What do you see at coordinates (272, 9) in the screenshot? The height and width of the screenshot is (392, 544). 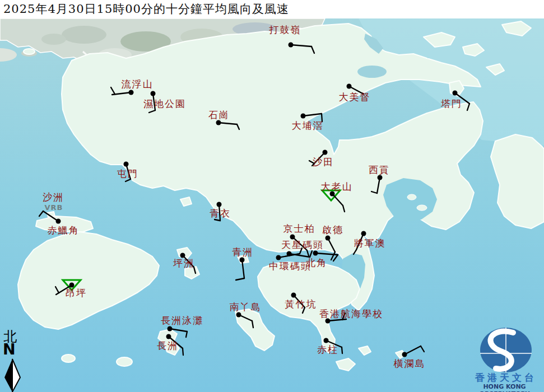 I see `map-title-bar: 2025年4月30日15時00分的十分鐘平均風向及風速` at bounding box center [272, 9].